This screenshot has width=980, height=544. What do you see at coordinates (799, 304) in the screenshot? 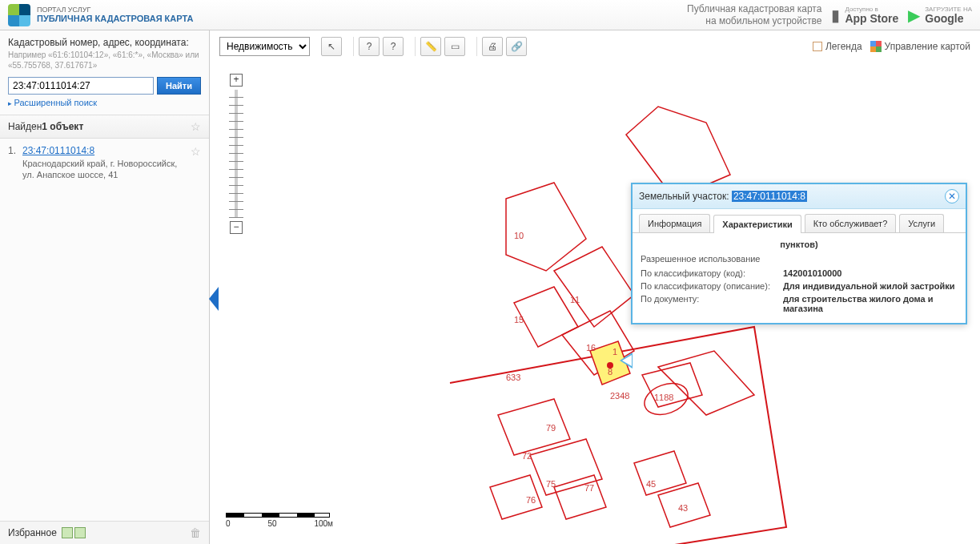
I see `property-row: По документу: для строительства жилого д…` at bounding box center [799, 304].